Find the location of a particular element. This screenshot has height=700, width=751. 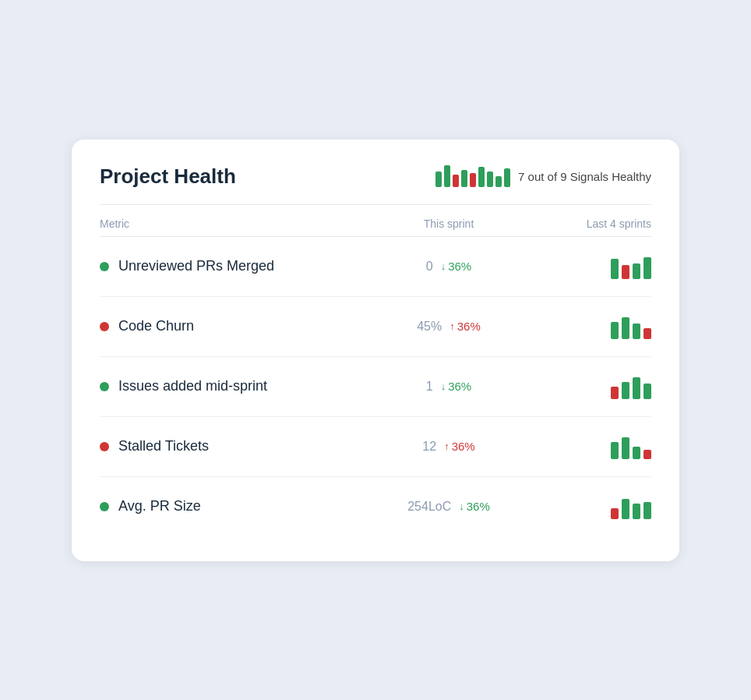

table-header: Metric This sprint Last 4 sprints is located at coordinates (376, 221).